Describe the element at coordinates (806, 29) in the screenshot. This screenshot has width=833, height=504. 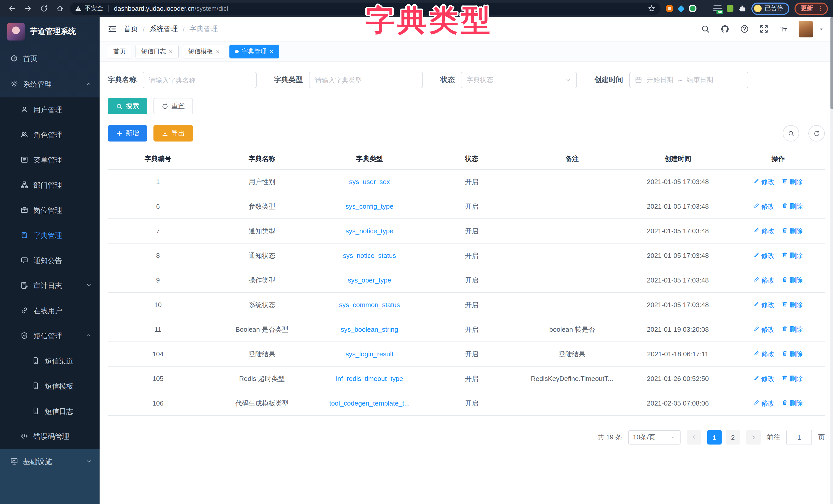
I see `user-avatar` at that location.